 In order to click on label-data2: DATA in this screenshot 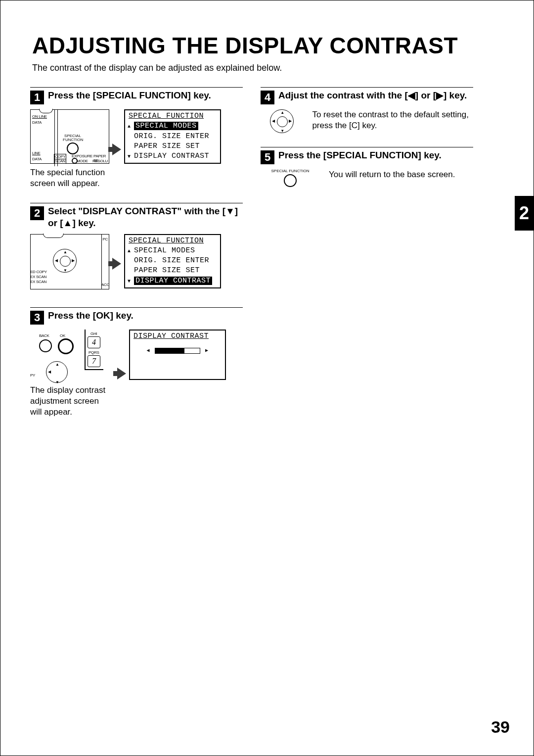, I will do `click(37, 159)`.